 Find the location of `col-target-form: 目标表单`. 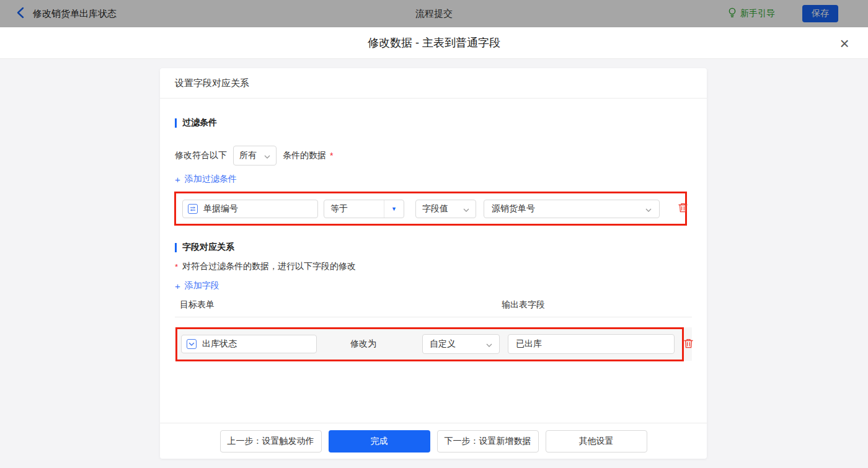

col-target-form: 目标表单 is located at coordinates (339, 305).